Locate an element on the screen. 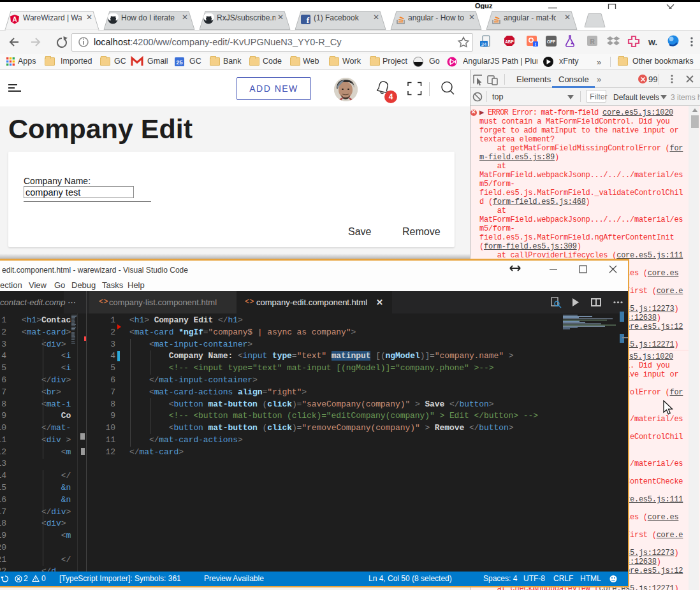 Image resolution: width=700 pixels, height=590 pixels. svg-text: OFF is located at coordinates (551, 42).